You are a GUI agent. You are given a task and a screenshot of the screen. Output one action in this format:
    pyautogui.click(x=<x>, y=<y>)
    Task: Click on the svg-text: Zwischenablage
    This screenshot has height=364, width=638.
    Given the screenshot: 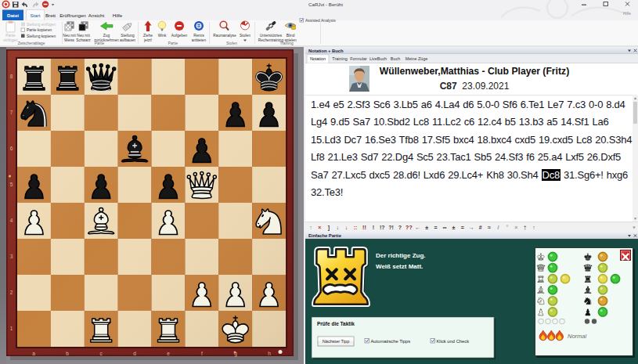 What is the action you would take?
    pyautogui.click(x=31, y=44)
    